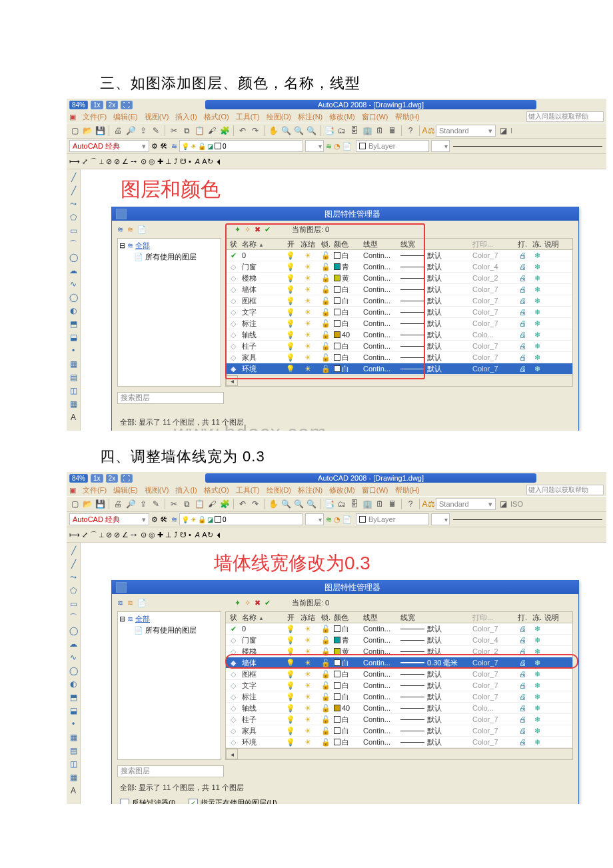 Image resolution: width=613 pixels, height=868 pixels. Describe the element at coordinates (399, 731) in the screenshot. I see `layer-row: ◇ 家具 💡 ☀ 🔓 白 Contin... 默认 Color_7 🖨 ❄` at that location.